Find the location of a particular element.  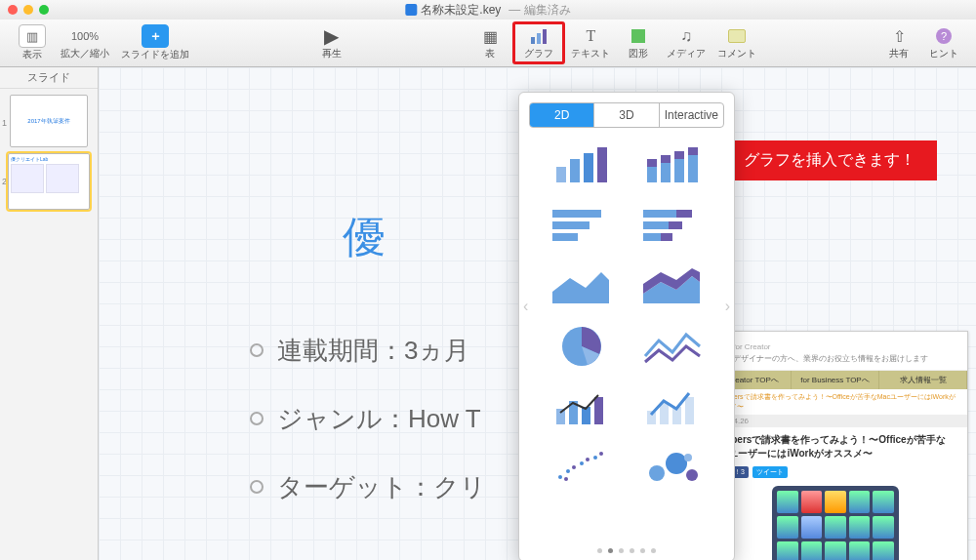

chart-option-two-axis is located at coordinates (671, 407).